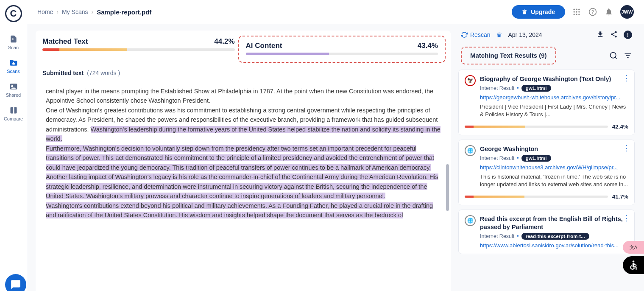 The height and width of the screenshot is (291, 644). What do you see at coordinates (14, 90) in the screenshot?
I see `nav-shared: Shared` at bounding box center [14, 90].